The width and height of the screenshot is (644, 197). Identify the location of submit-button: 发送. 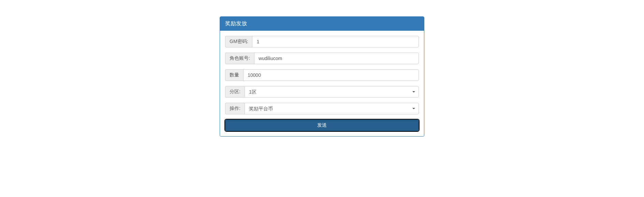
(322, 125).